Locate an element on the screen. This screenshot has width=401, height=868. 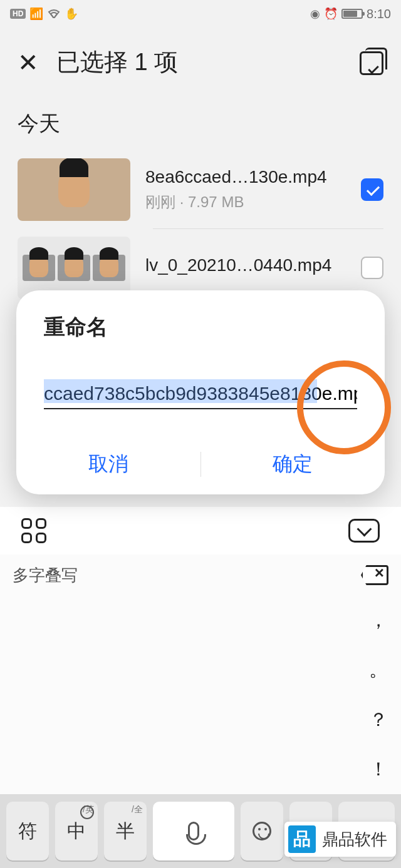
period-key: 。 is located at coordinates (378, 670).